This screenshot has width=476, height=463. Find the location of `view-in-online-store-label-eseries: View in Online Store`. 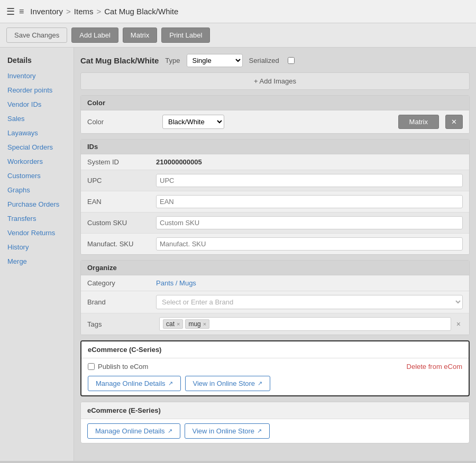

view-in-online-store-label-eseries: View in Online Store is located at coordinates (224, 431).